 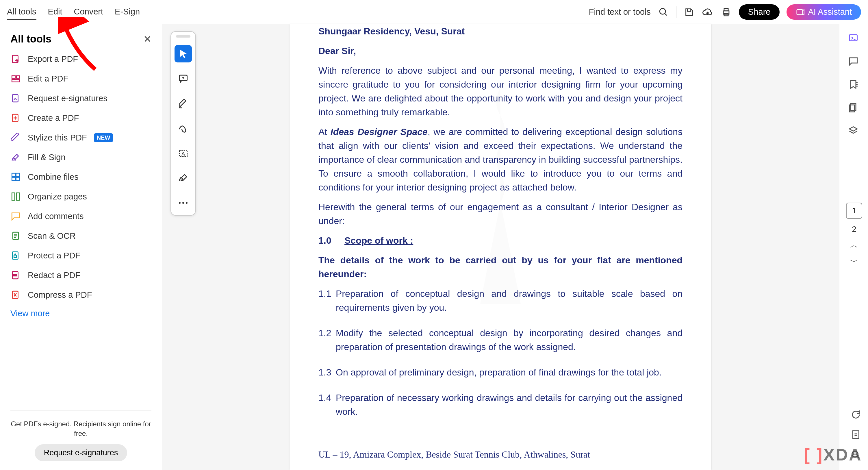 What do you see at coordinates (16, 98) in the screenshot?
I see `signature-icon` at bounding box center [16, 98].